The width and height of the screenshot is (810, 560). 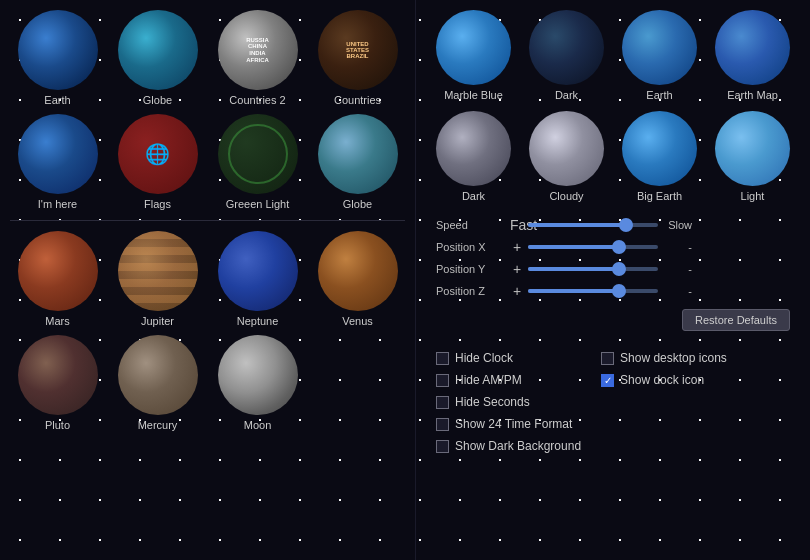 I want to click on globe-mars, so click(x=58, y=271).